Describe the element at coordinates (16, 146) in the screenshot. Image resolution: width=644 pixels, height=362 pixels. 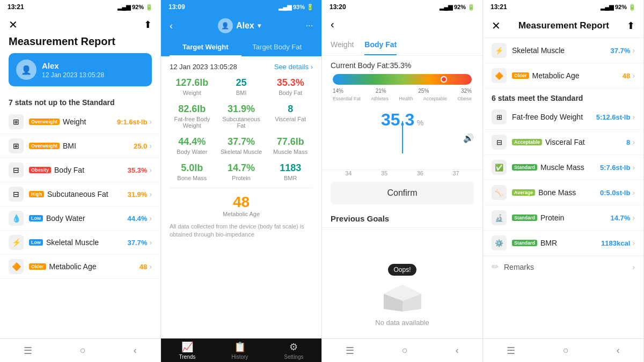
I see `stat-icon-1: ⊞` at that location.